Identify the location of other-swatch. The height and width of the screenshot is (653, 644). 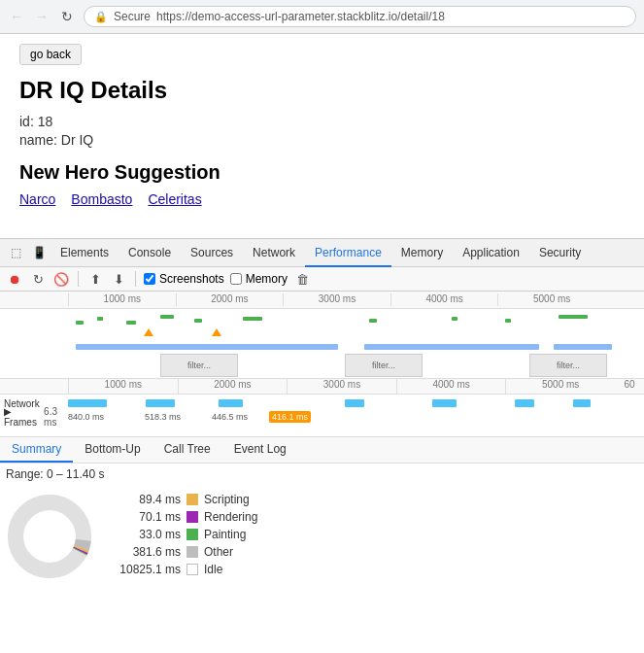
(192, 552).